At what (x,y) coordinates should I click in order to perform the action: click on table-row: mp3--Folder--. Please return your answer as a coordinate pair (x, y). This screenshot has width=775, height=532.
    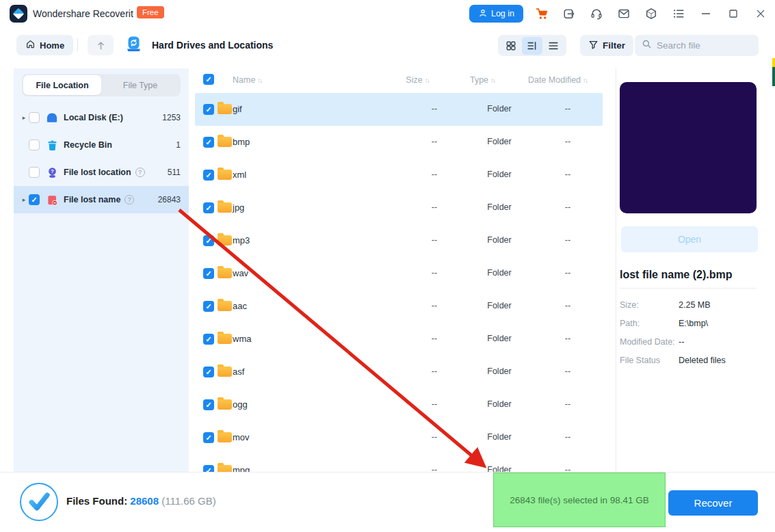
    Looking at the image, I should click on (399, 241).